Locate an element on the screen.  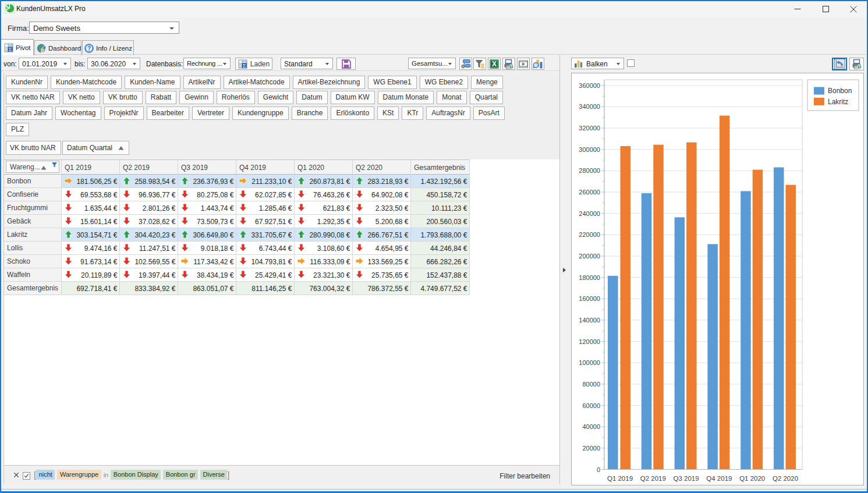
svg-text: 360000 is located at coordinates (589, 86).